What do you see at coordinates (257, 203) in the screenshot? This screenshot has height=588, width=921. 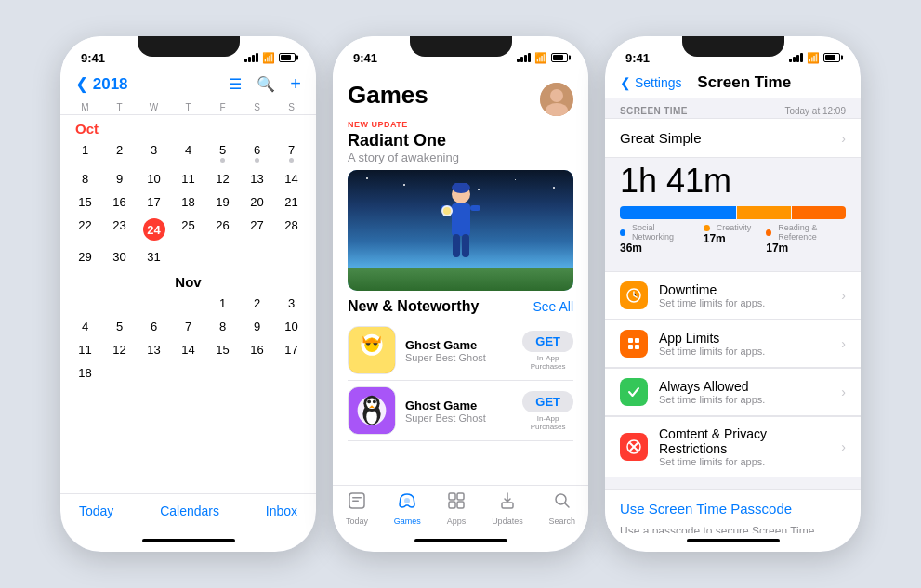 I see `table-row: 20` at bounding box center [257, 203].